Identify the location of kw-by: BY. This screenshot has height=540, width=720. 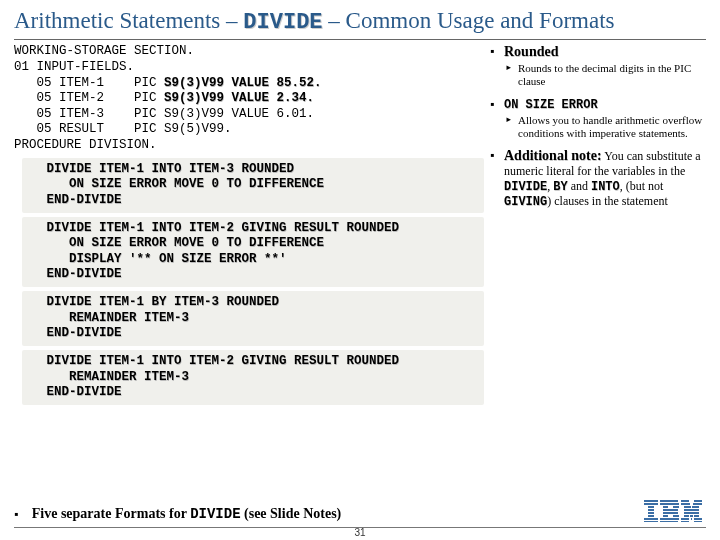
(560, 187).